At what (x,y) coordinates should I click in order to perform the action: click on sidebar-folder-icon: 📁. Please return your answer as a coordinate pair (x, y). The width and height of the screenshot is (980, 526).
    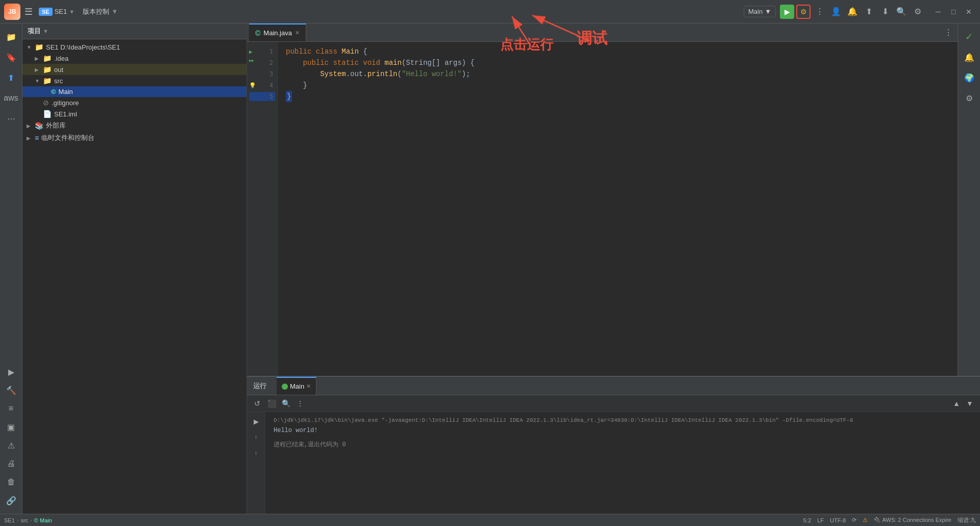
    Looking at the image, I should click on (11, 37).